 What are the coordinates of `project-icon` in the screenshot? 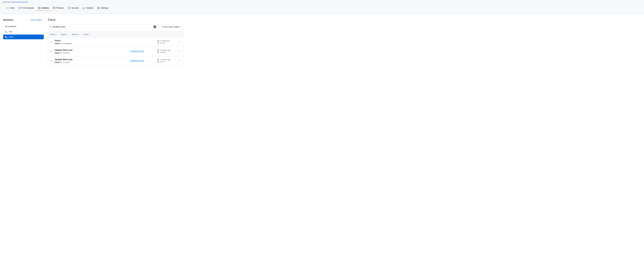 It's located at (54, 8).